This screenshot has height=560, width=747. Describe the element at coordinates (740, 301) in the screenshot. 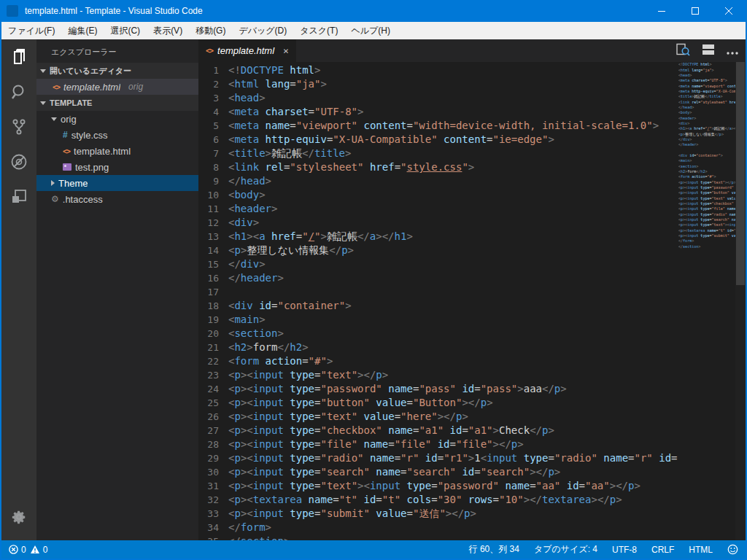

I see `vertical-scrollbar` at that location.